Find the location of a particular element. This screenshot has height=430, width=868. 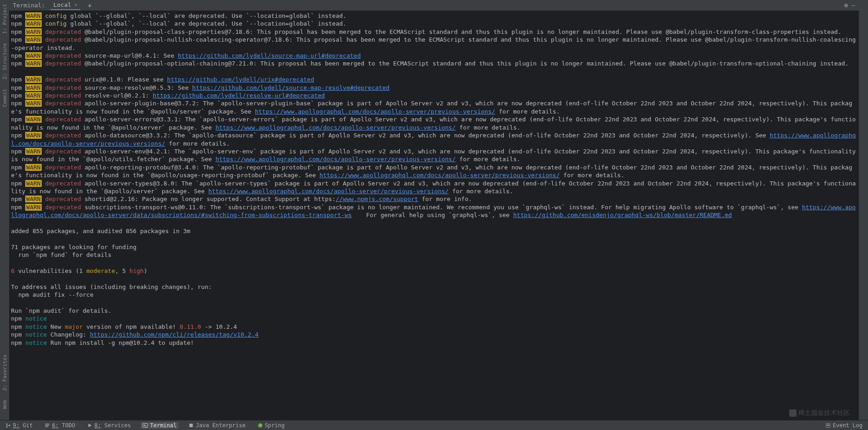

terminal-title: Terminal: is located at coordinates (29, 5).